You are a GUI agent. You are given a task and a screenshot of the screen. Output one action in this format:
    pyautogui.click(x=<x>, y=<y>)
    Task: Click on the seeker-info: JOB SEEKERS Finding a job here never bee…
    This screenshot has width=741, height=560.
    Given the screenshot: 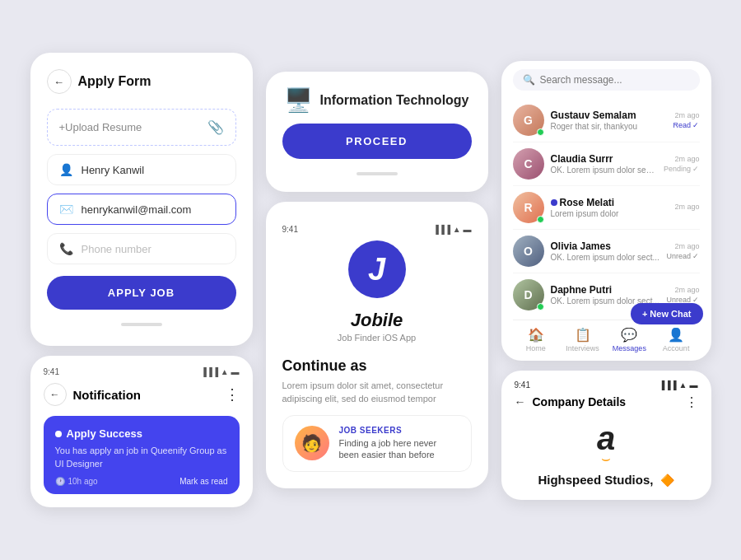 What is the action you would take?
    pyautogui.click(x=399, y=443)
    